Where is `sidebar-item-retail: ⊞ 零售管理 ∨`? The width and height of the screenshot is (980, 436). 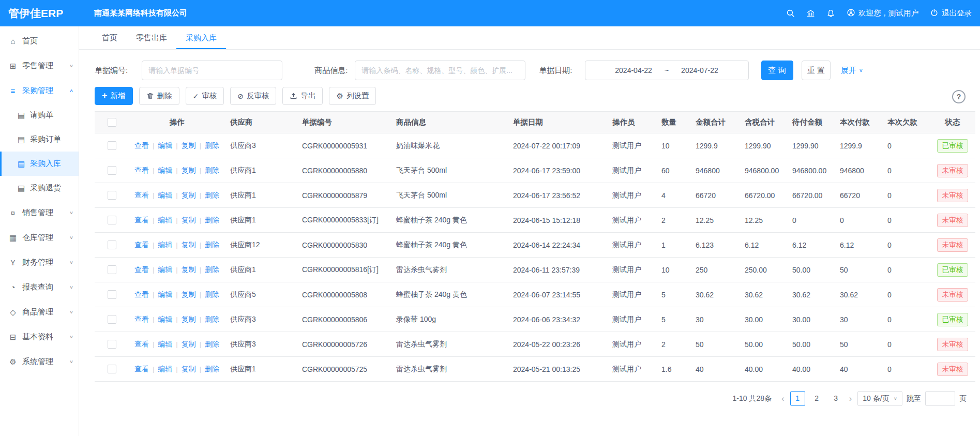 sidebar-item-retail: ⊞ 零售管理 ∨ is located at coordinates (39, 66).